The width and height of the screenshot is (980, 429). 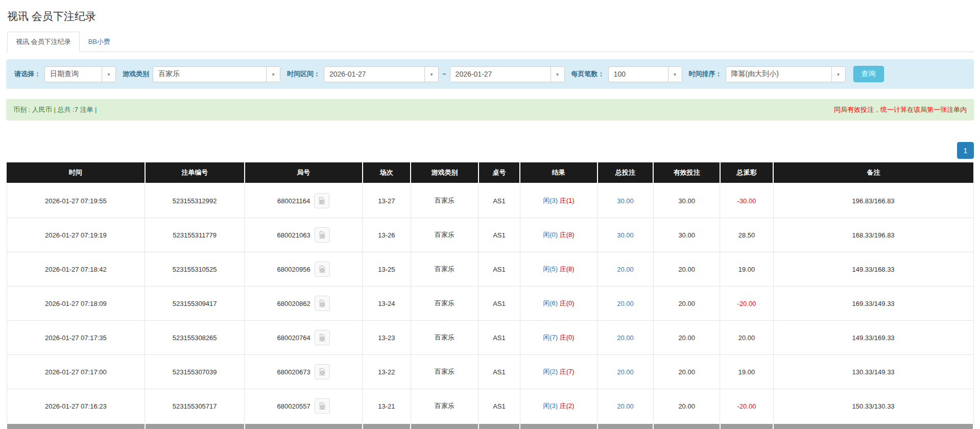 I want to click on cell-time: 2026-01-27 07:18:09, so click(x=76, y=303).